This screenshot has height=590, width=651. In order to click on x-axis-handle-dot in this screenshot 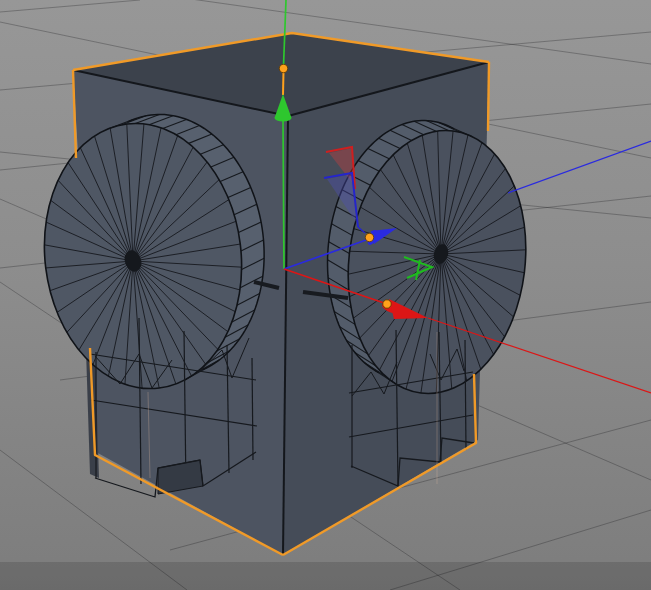, I will do `click(387, 304)`.